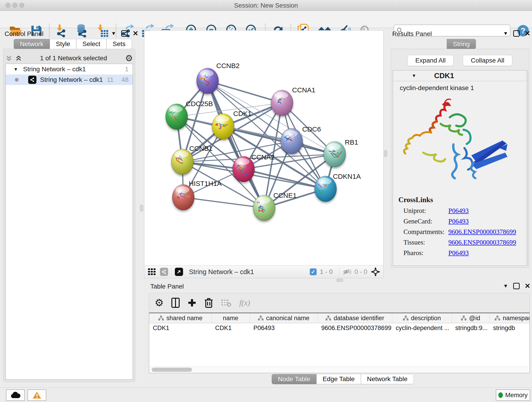 This screenshot has width=532, height=402. I want to click on table-header-row: shared namenamecanonical namedatabase id…, so click(339, 318).